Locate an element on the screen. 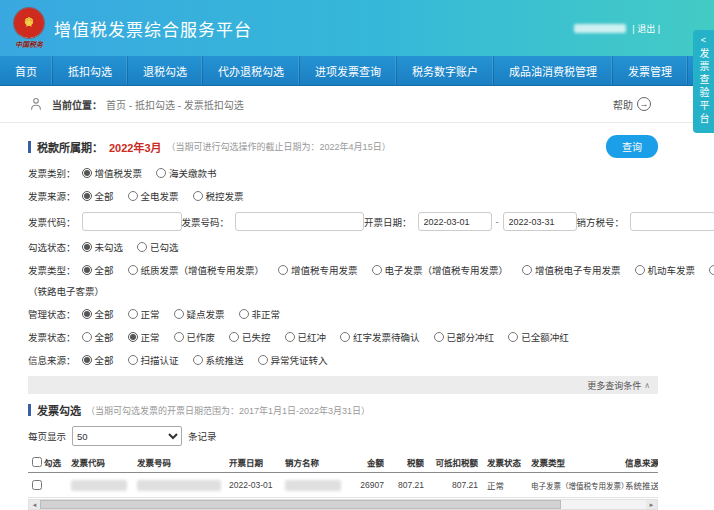 This screenshot has width=714, height=510. check-status-label: 勾选状态： is located at coordinates (52, 247).